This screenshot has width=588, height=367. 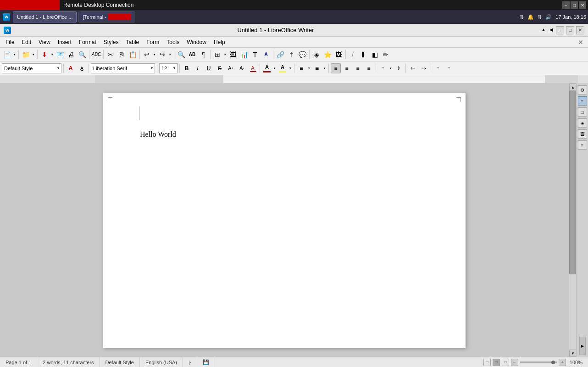 I want to click on menu-edit: Edit, so click(x=27, y=42).